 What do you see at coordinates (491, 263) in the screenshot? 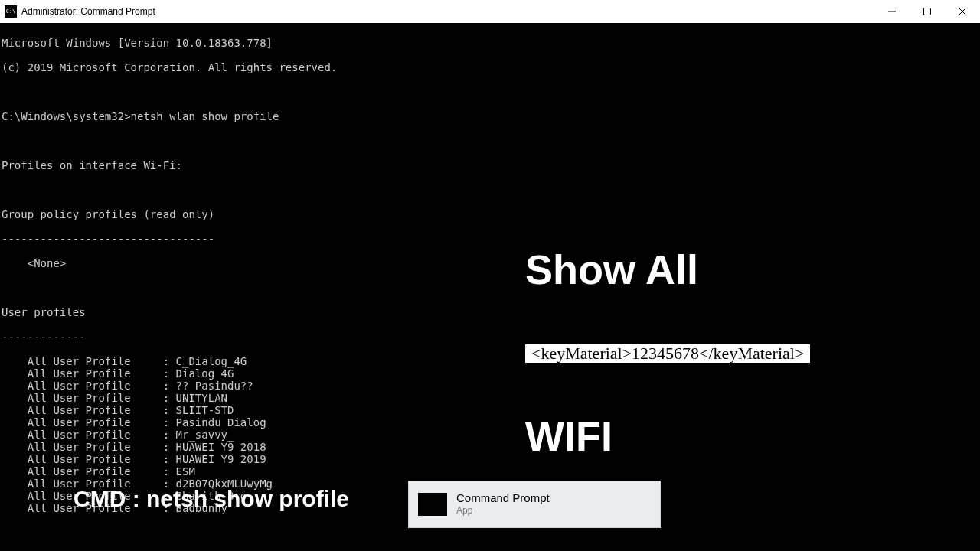
I see `none-line: <None>` at bounding box center [491, 263].